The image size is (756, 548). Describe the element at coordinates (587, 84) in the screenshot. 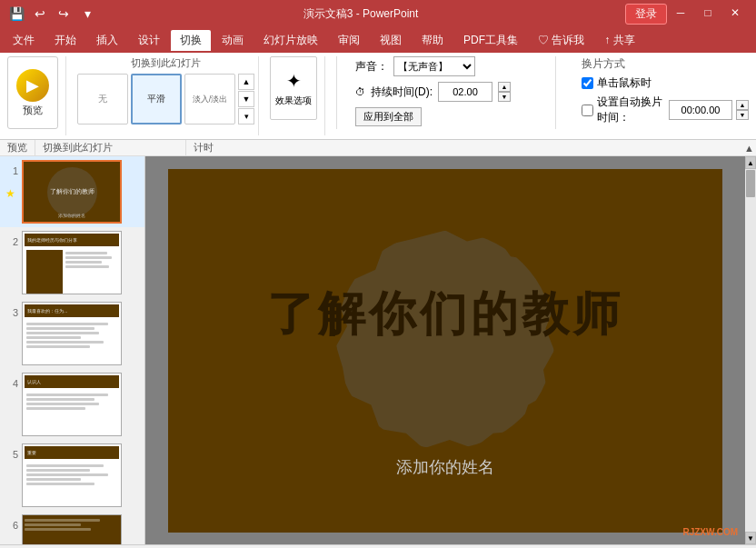

I see `click-checkbox` at that location.